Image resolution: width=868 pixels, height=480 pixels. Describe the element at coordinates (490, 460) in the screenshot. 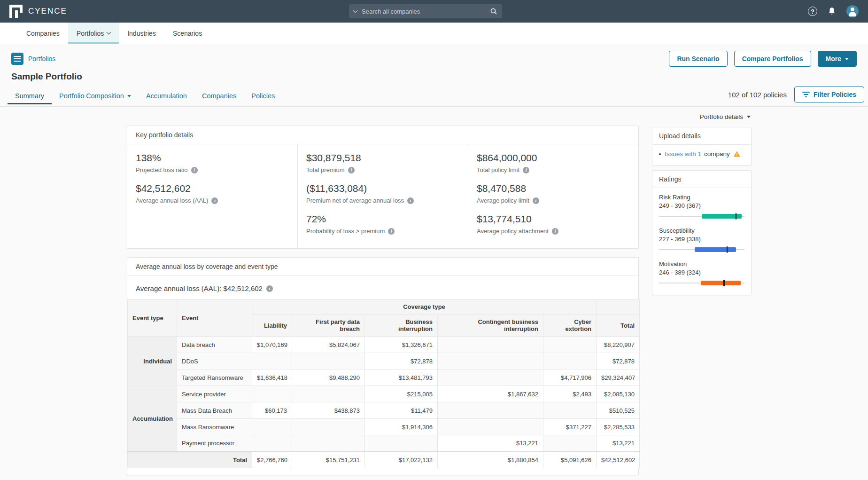

I see `total-value-cell: $1,880,854` at that location.